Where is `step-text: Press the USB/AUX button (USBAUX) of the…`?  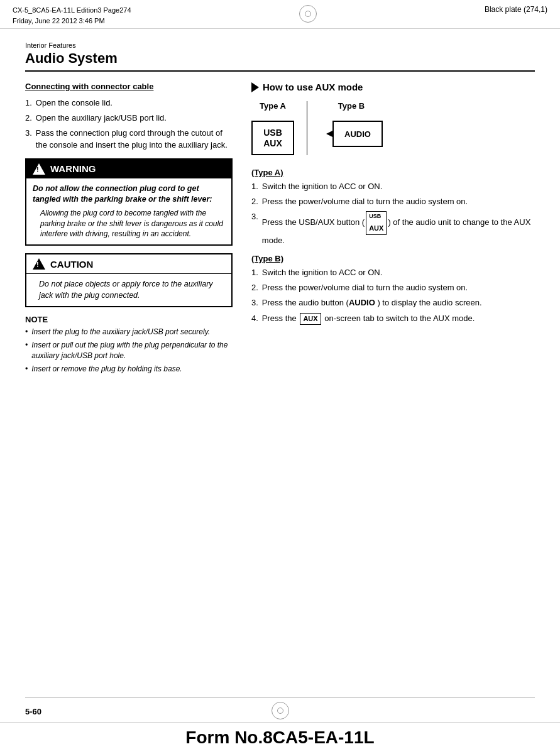
step-text: Press the USB/AUX button (USBAUX) of the… is located at coordinates (398, 229).